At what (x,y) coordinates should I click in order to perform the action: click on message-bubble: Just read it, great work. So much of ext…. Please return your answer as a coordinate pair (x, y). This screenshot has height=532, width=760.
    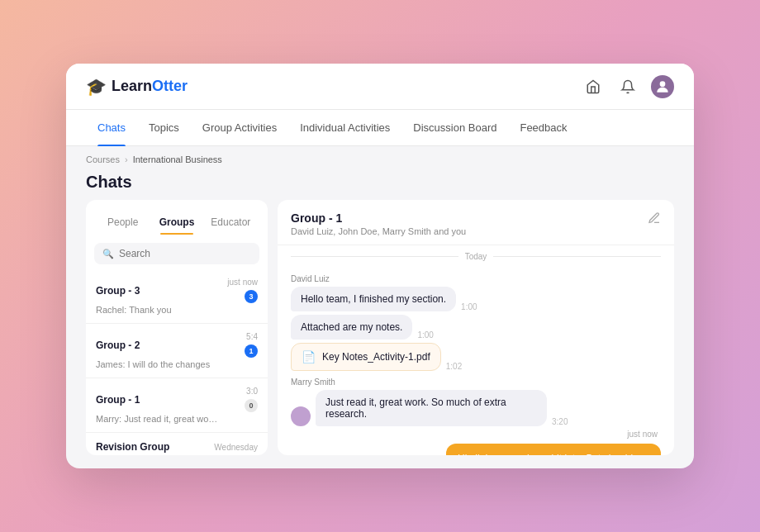
    Looking at the image, I should click on (431, 408).